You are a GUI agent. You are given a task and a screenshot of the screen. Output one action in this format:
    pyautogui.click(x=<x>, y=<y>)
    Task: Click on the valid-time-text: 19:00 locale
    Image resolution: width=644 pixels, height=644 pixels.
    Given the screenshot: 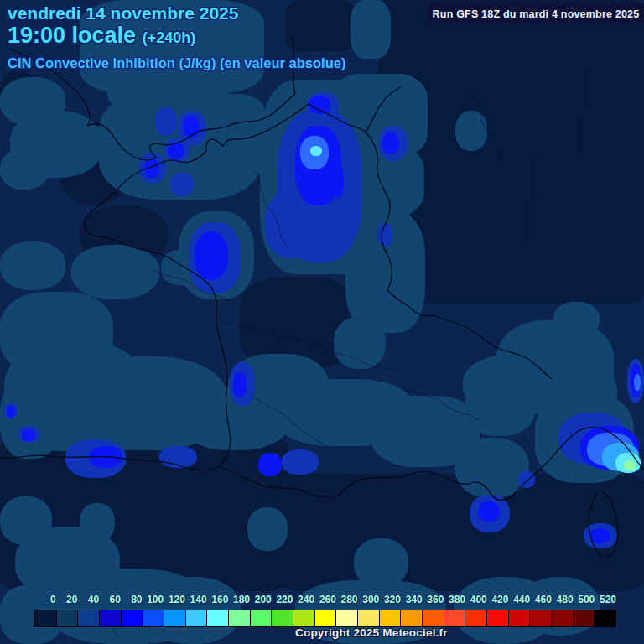 What is the action you would take?
    pyautogui.click(x=72, y=35)
    